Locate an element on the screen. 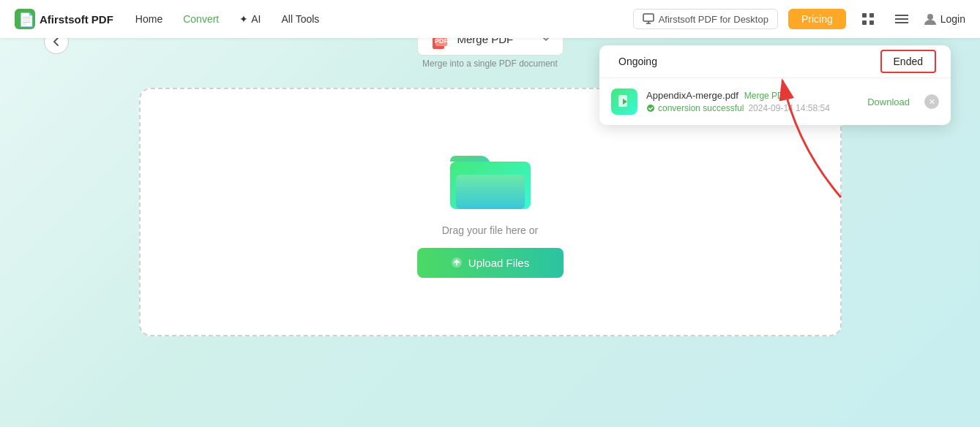 The width and height of the screenshot is (980, 427). ended-tab: Ended is located at coordinates (908, 61).